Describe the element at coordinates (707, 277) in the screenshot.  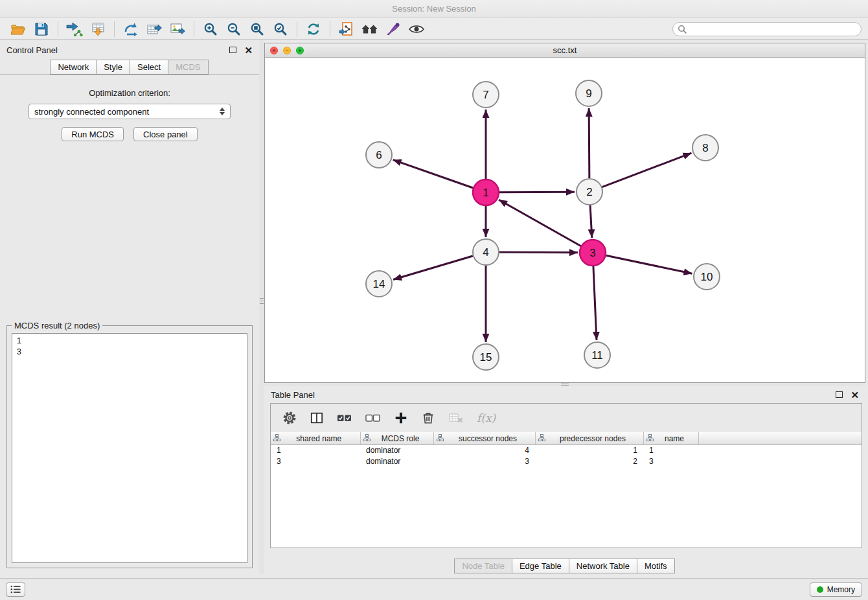
I see `node-10: 10` at that location.